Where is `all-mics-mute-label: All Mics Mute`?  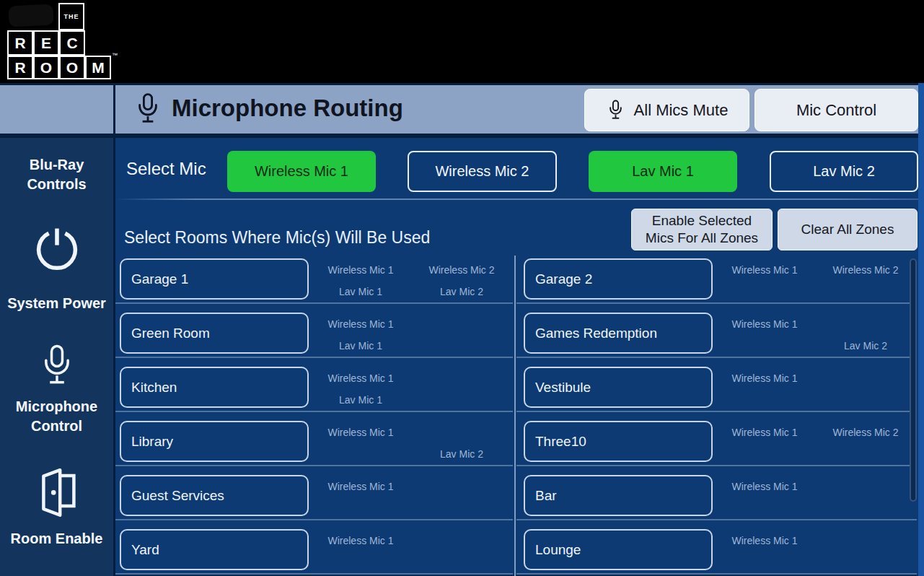
all-mics-mute-label: All Mics Mute is located at coordinates (681, 110).